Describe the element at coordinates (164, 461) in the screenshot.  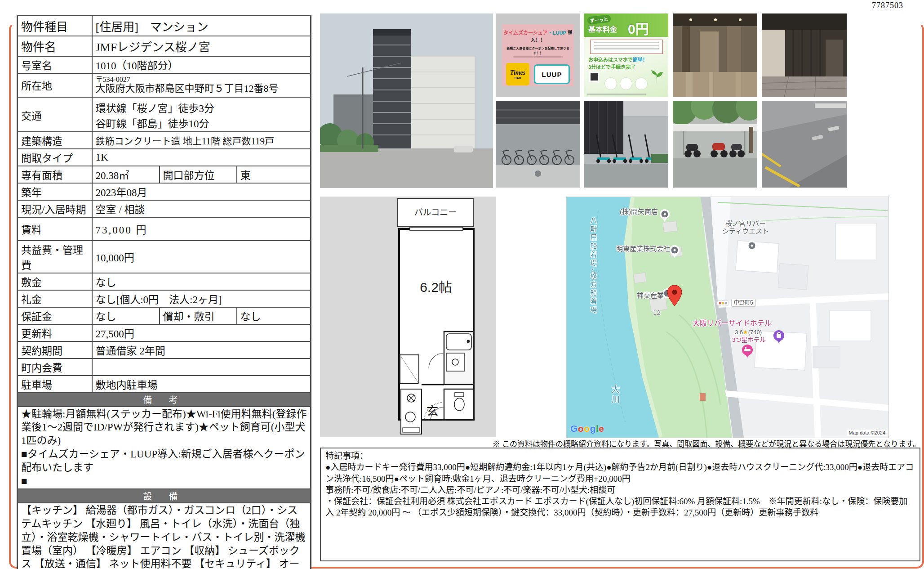
I see `remarks-line: ■タイムズカーシェア・LUUP導入:新規ご入居者様へクーポン配布いたします` at that location.